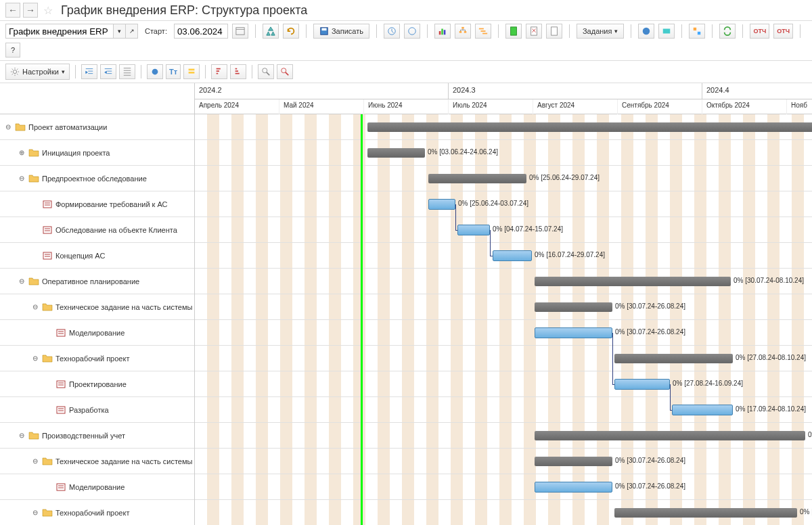 The width and height of the screenshot is (812, 525). What do you see at coordinates (667, 31) in the screenshot?
I see `ext2-button` at bounding box center [667, 31].